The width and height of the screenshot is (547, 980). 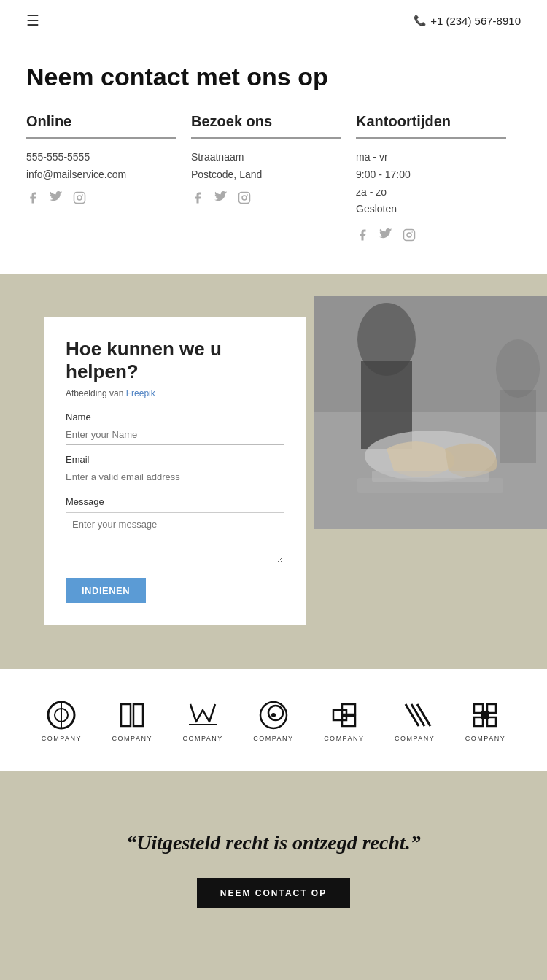 I want to click on hours-social-icons, so click(x=431, y=236).